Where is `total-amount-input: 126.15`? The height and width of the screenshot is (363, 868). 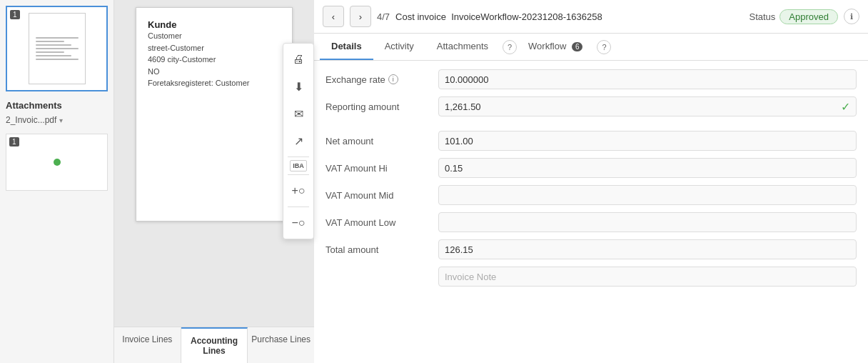
total-amount-input: 126.15 is located at coordinates (647, 249).